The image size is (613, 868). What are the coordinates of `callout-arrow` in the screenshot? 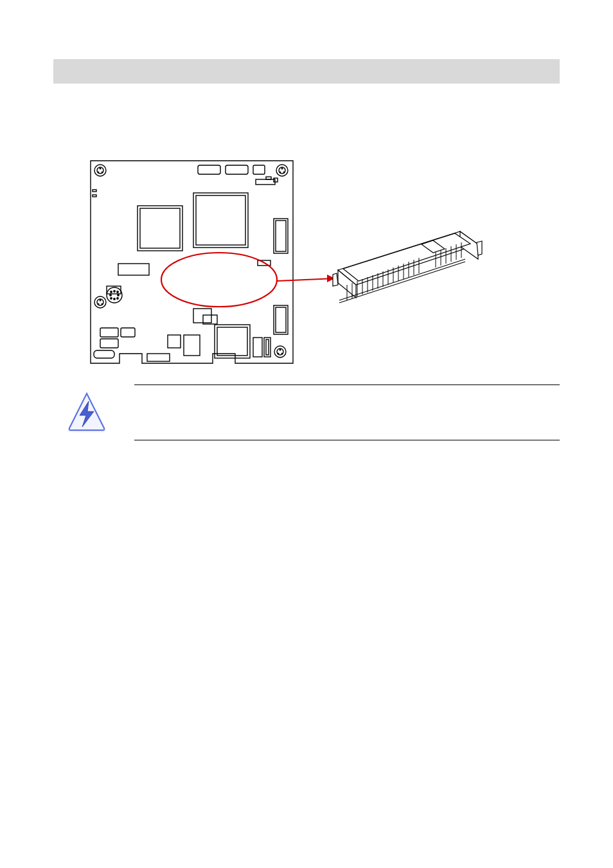 It's located at (306, 278).